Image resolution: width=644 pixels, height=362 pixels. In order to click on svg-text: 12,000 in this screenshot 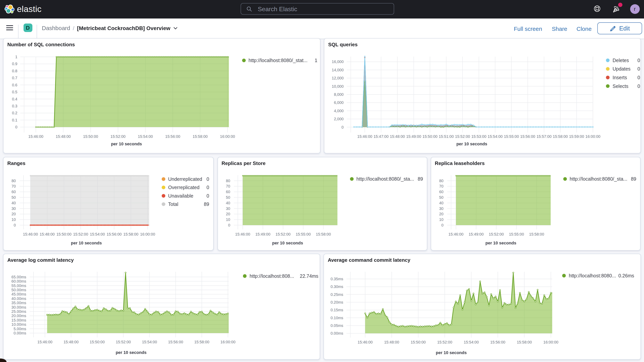, I will do `click(338, 78)`.